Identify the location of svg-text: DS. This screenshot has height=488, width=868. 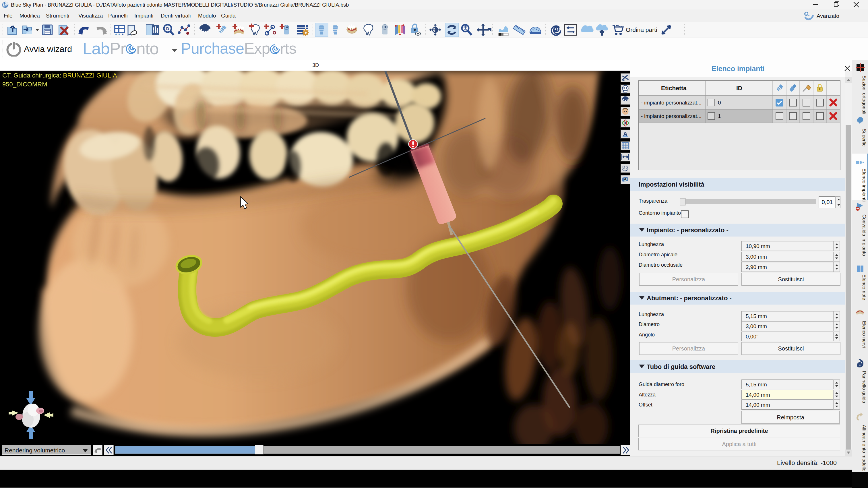
(625, 167).